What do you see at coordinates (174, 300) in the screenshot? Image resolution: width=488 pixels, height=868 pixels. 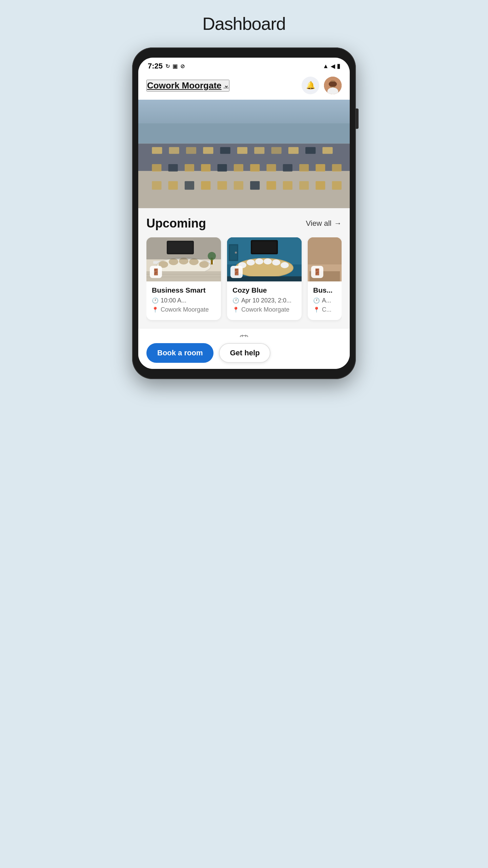 I see `room-time-1: 10:00 A...` at bounding box center [174, 300].